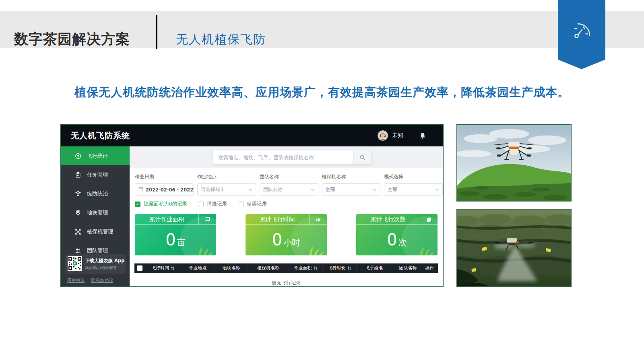 This screenshot has width=644, height=362. What do you see at coordinates (252, 204) in the screenshot?
I see `checkbox-spray-records: 喷洒记录` at bounding box center [252, 204].